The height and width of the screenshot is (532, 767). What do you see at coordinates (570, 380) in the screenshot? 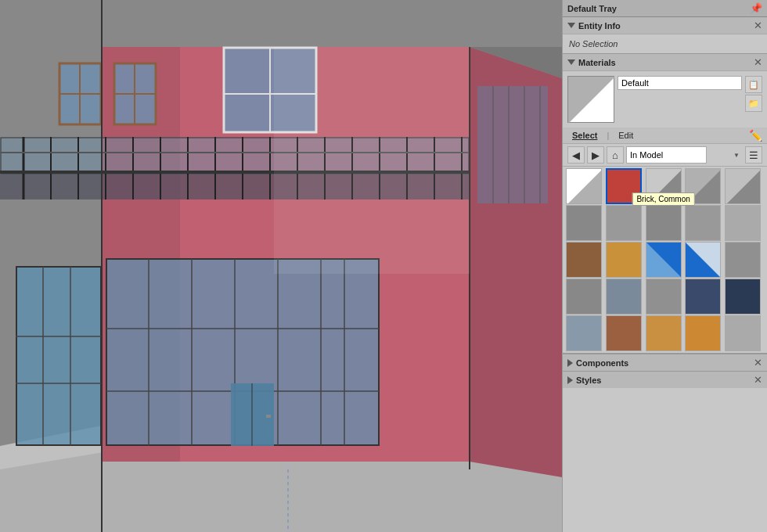
I see `styles-expand-icon` at bounding box center [570, 380].